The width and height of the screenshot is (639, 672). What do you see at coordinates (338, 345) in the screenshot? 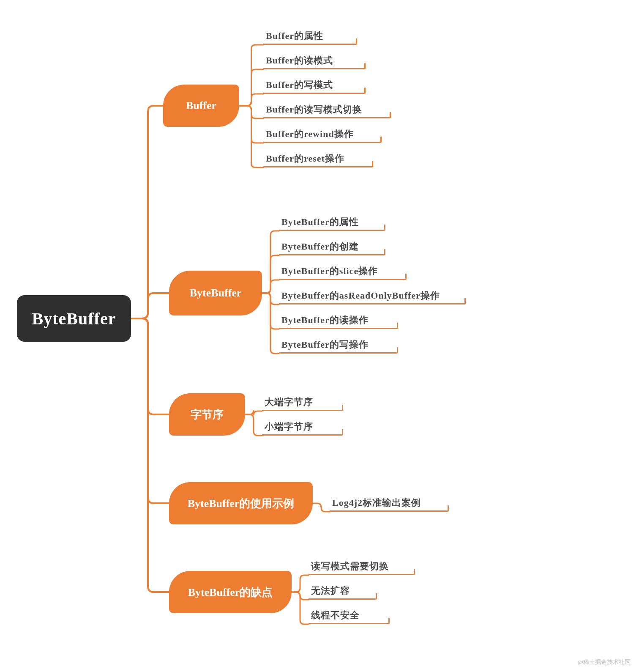
I see `leaf-bytebuffer-write: ByteBuffer的写操作` at bounding box center [338, 345].